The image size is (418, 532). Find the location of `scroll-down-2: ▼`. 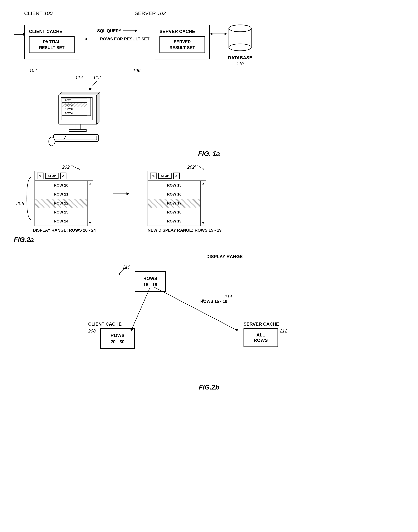

scroll-down-2: ▼ is located at coordinates (203, 223).